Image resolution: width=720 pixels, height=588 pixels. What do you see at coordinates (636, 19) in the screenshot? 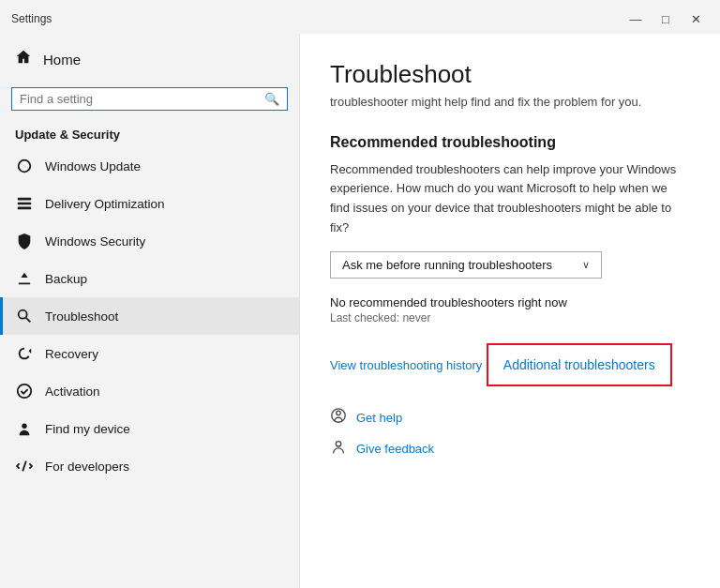
I see `minimize-button: —` at bounding box center [636, 19].